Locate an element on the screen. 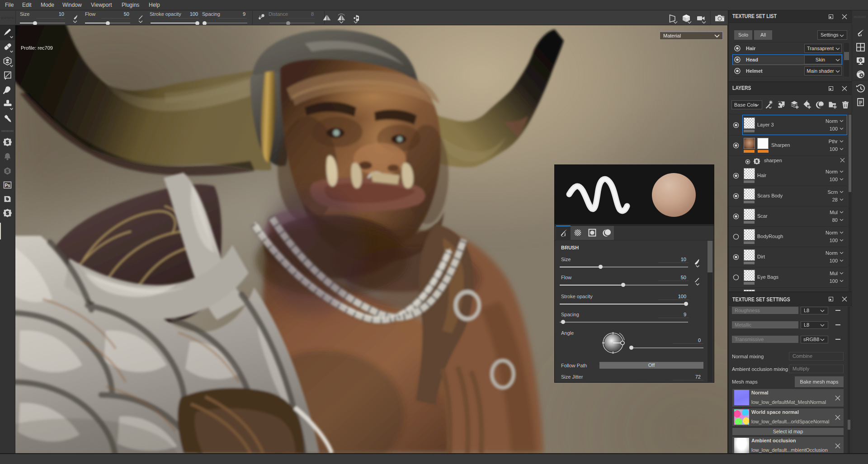 The image size is (868, 464). svg-text: Ps is located at coordinates (7, 185).